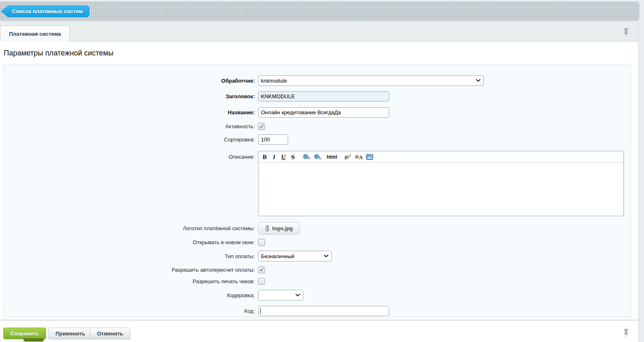 The height and width of the screenshot is (342, 644). Describe the element at coordinates (295, 256) in the screenshot. I see `payment-type-select: Безналичный` at that location.